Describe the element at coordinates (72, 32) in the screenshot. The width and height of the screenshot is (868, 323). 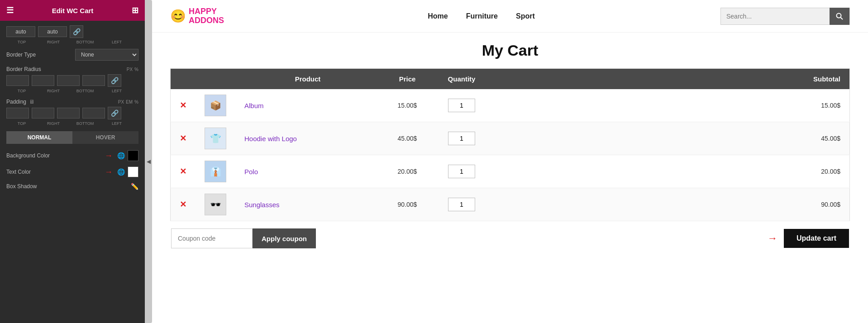
I see `position-inputs: 🔗` at that location.